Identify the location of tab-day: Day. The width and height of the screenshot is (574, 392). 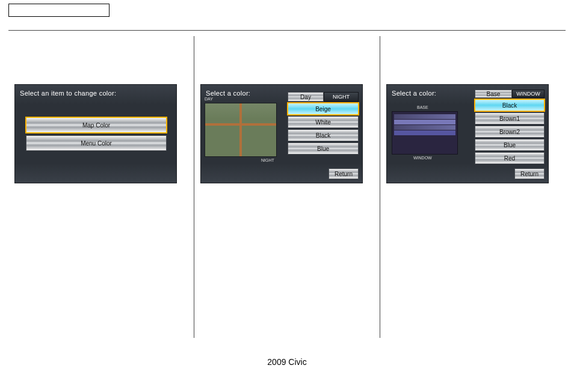
(306, 97).